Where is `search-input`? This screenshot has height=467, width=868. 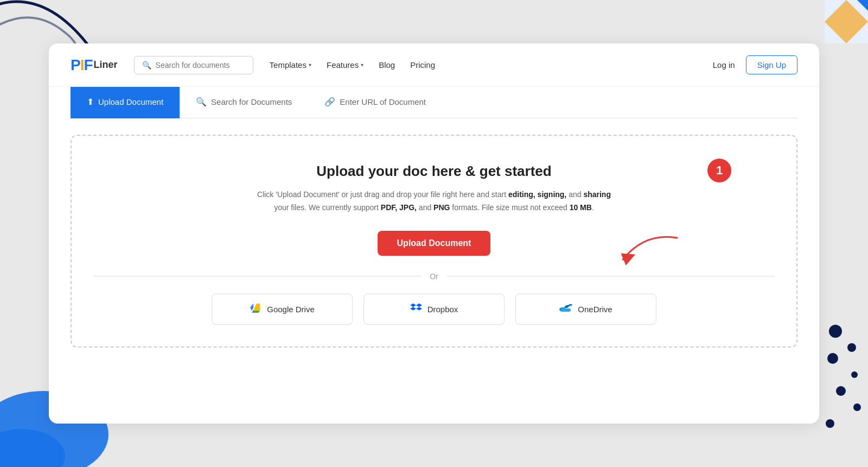 search-input is located at coordinates (201, 65).